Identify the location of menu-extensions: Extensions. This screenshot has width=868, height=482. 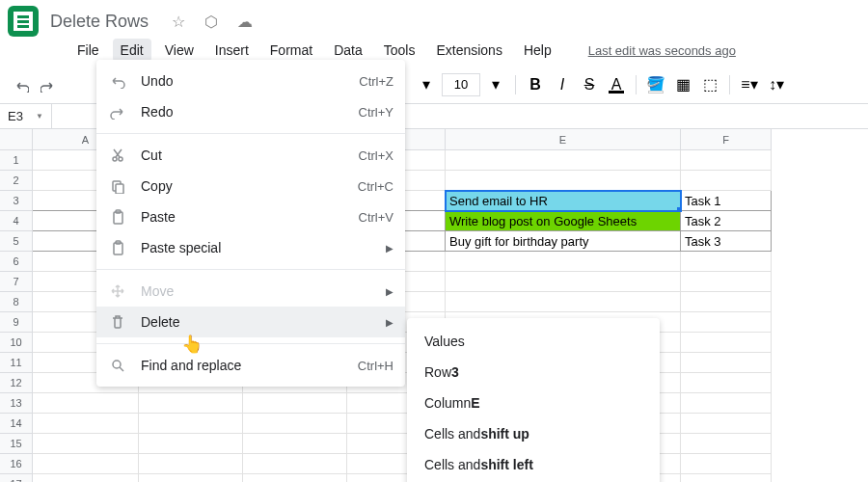
(469, 50).